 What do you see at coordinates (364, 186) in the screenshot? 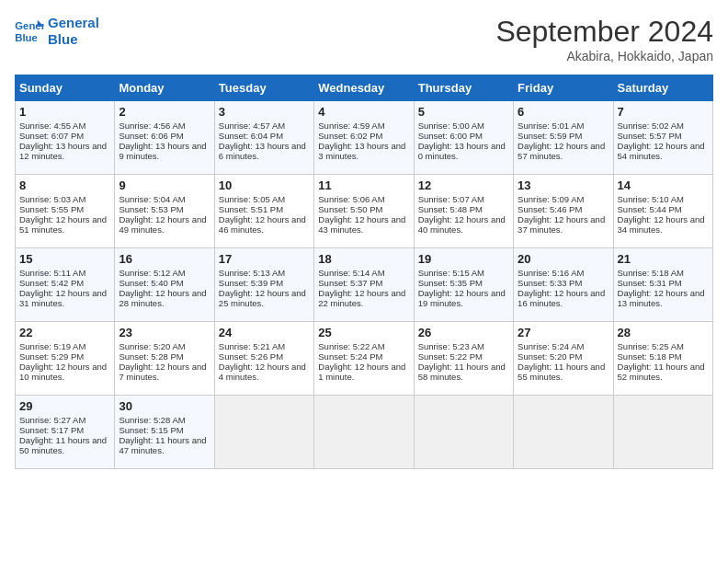
I see `day-number: 11` at bounding box center [364, 186].